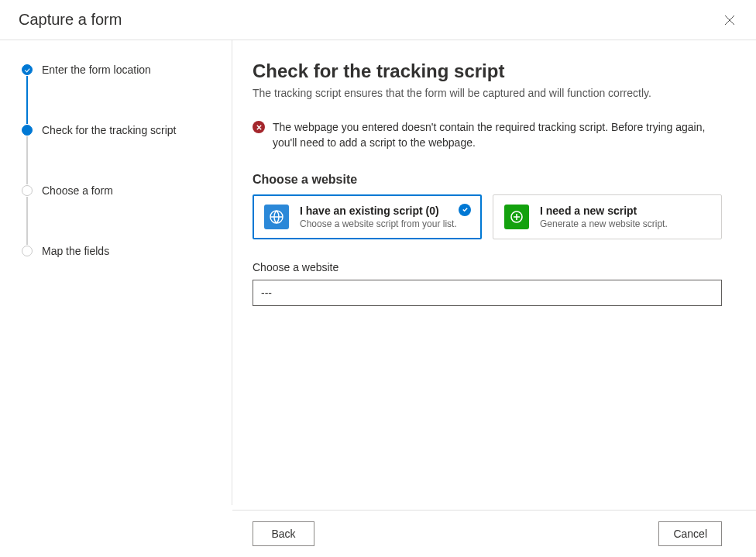 This screenshot has width=756, height=557. I want to click on option-title: I need a new script, so click(604, 211).